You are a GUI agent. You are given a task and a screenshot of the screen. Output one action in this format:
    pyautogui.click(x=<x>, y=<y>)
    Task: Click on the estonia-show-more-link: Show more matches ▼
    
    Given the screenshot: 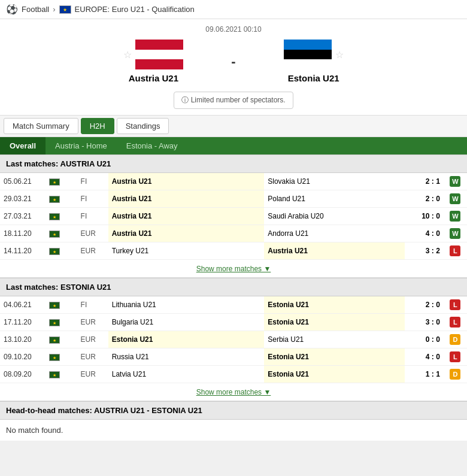 What is the action you would take?
    pyautogui.click(x=234, y=392)
    